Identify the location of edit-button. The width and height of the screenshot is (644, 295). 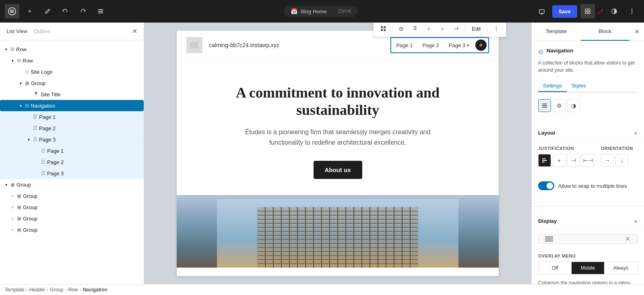
(47, 11).